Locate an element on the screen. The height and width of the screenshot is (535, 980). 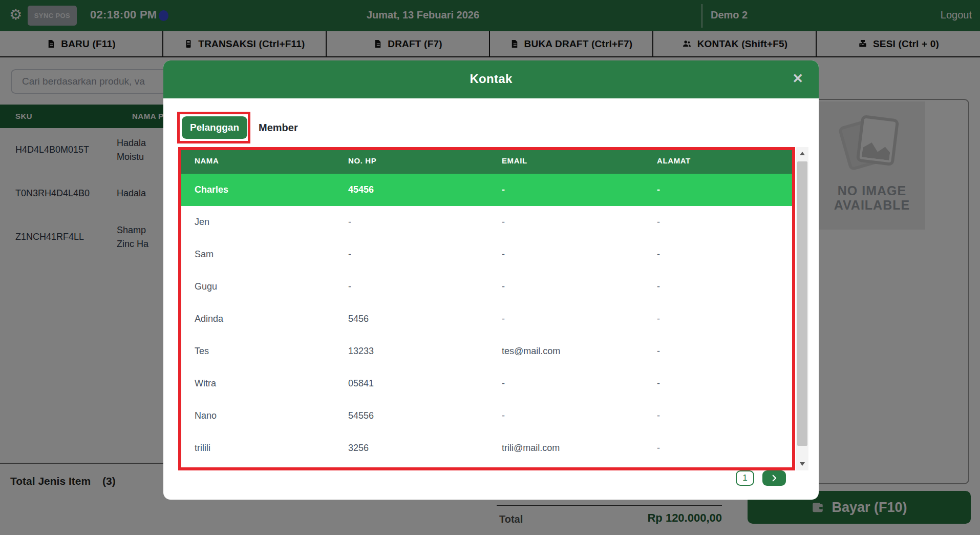
scroll-up-icon is located at coordinates (802, 154).